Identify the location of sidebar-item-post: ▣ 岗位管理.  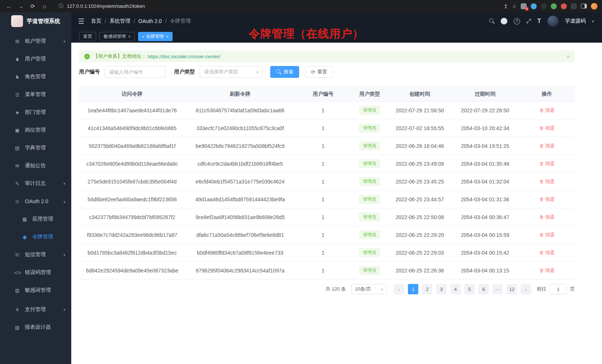
(36, 130).